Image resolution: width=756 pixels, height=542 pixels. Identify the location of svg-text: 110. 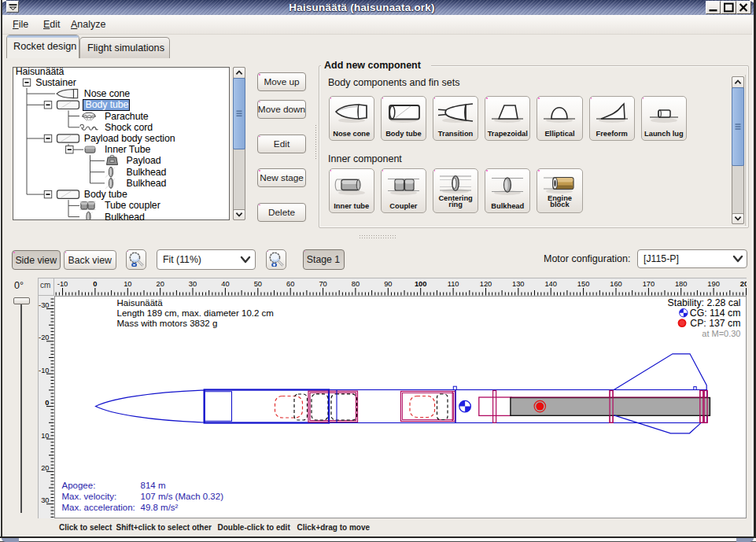
(453, 284).